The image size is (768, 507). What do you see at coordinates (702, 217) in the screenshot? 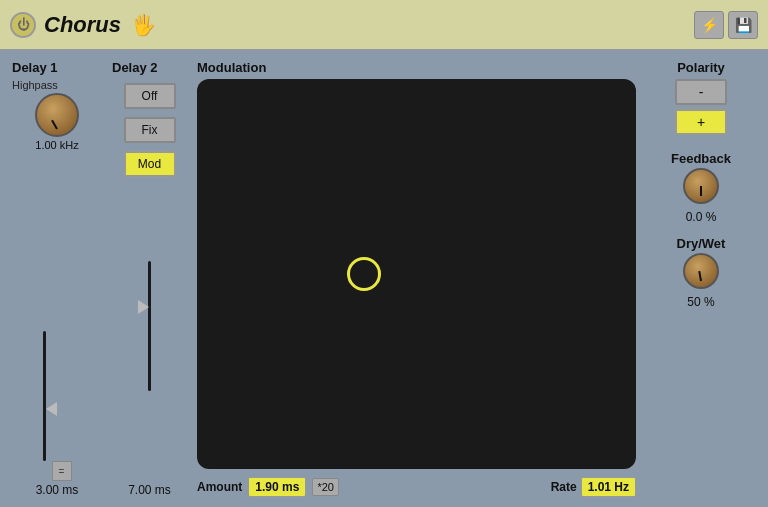
I see `feedback-value: 0.0 %` at bounding box center [702, 217].